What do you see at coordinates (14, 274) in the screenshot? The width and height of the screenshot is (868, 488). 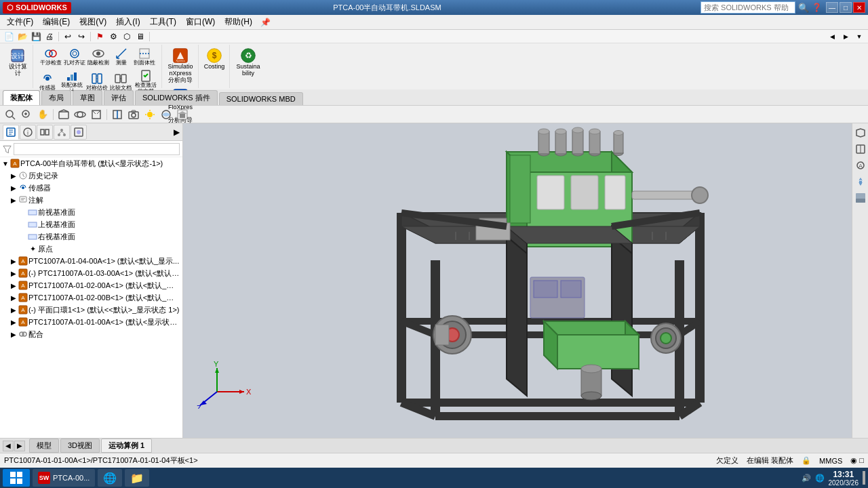 I see `part2-expand-icon: ▶` at bounding box center [14, 274].